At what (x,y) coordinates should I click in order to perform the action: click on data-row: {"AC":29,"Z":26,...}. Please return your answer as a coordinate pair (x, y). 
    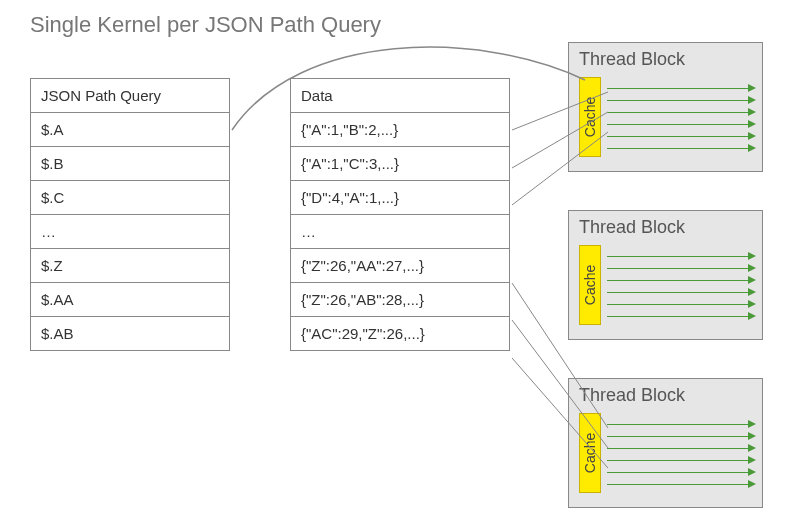
    Looking at the image, I should click on (400, 334).